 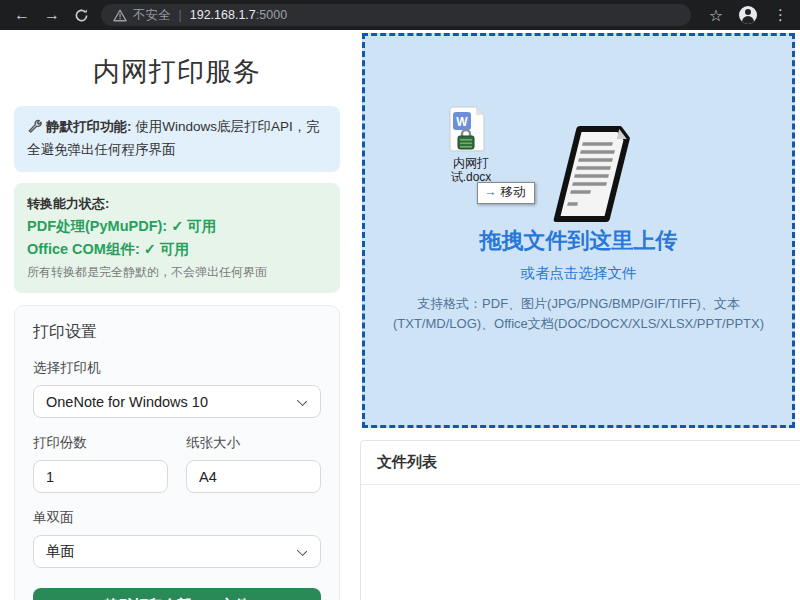 I want to click on wrench-icon, so click(x=34, y=129).